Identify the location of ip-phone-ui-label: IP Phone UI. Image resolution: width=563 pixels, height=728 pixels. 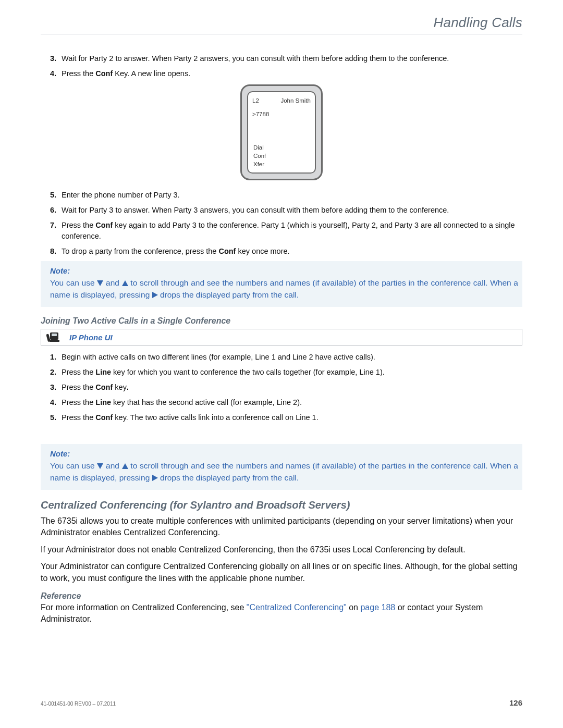
(91, 338).